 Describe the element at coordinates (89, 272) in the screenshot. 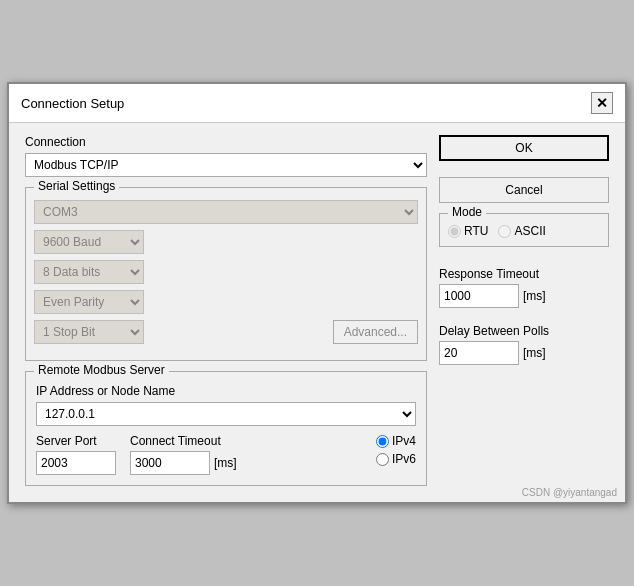

I see `data-bits-select: 8 Data bits` at that location.